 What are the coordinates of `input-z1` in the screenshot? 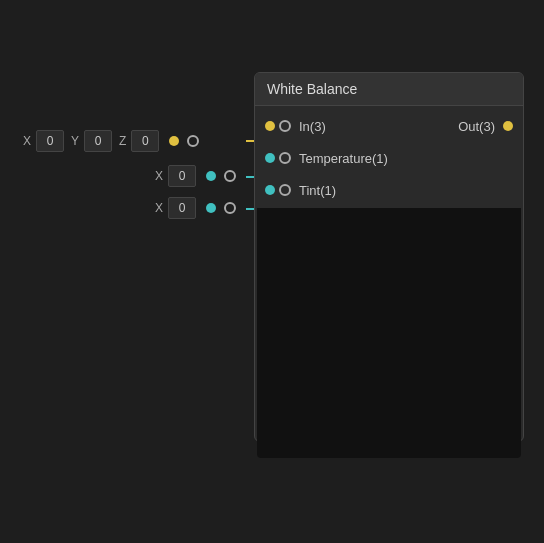 It's located at (145, 141).